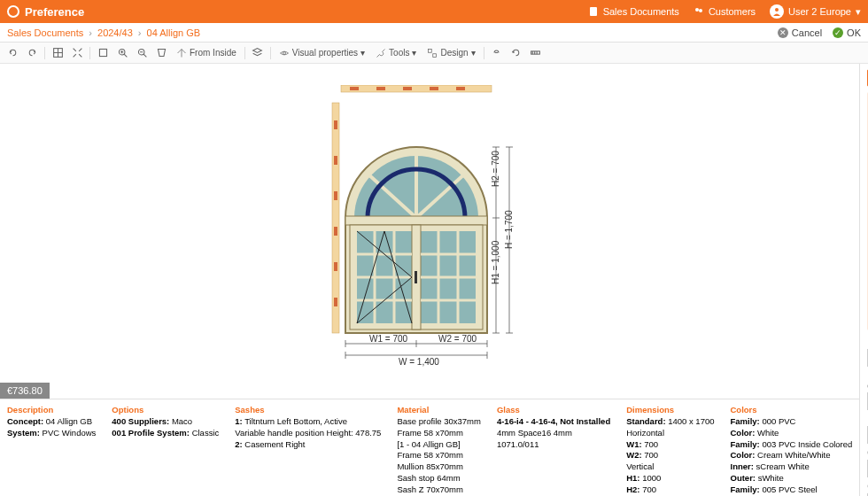 The height and width of the screenshot is (496, 868). What do you see at coordinates (45, 33) in the screenshot?
I see `breadcrumb-root: Sales Documents` at bounding box center [45, 33].